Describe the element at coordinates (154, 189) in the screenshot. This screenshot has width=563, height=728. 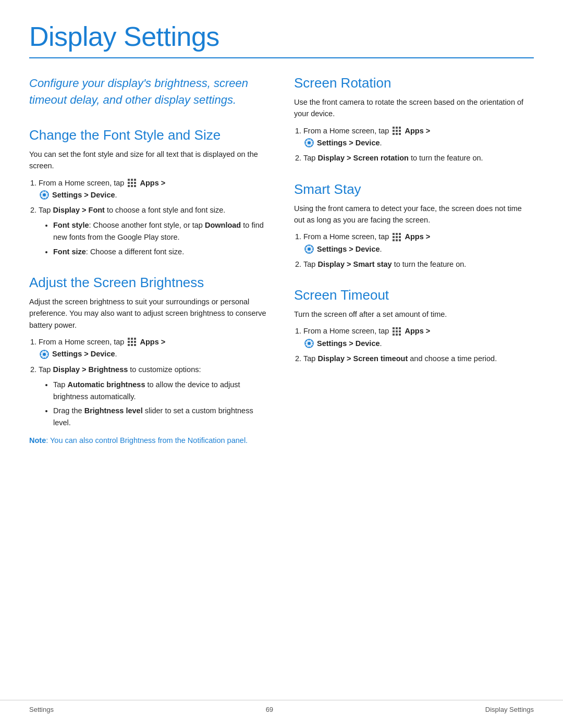
I see `change-font-step-1: From a Home screen, tap` at that location.